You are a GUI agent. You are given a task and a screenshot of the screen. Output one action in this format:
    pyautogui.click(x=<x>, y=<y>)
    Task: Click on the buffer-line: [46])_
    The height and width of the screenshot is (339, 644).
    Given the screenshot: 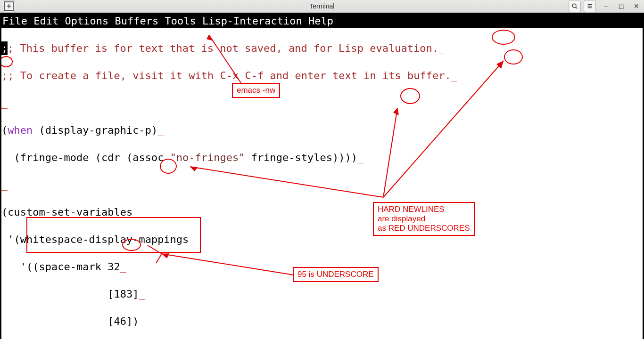 What is the action you would take?
    pyautogui.click(x=322, y=321)
    